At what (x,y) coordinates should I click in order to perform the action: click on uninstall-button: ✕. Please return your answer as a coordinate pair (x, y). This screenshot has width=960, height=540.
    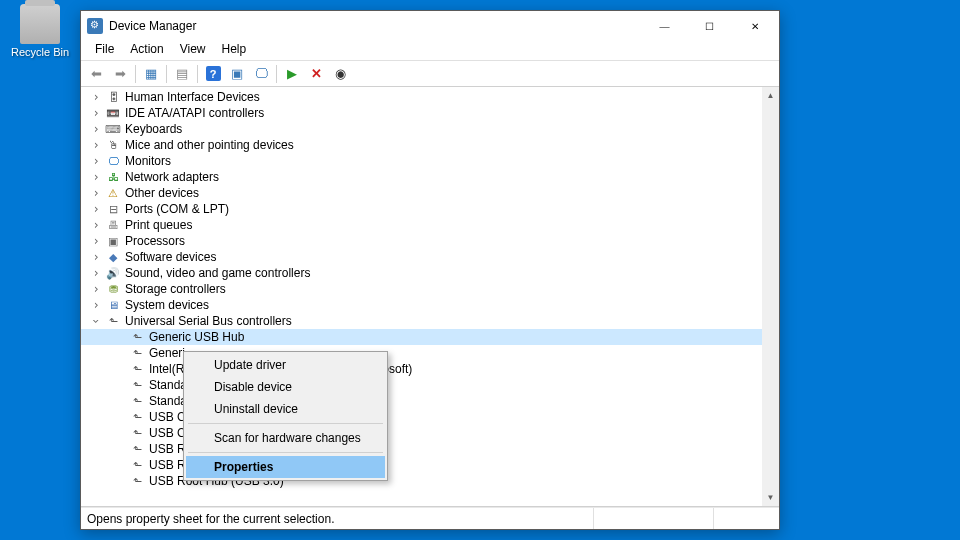
    Looking at the image, I should click on (316, 74).